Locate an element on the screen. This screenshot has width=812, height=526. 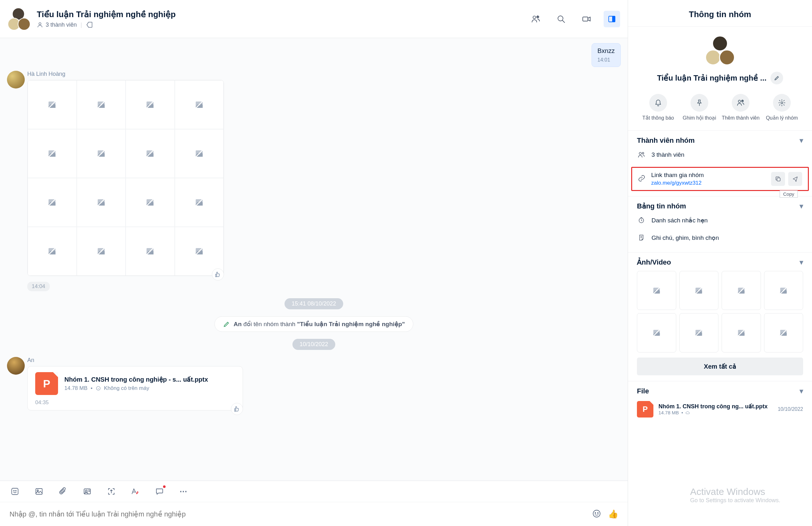
mute-notifications-button: Tắt thông báo is located at coordinates (658, 108).